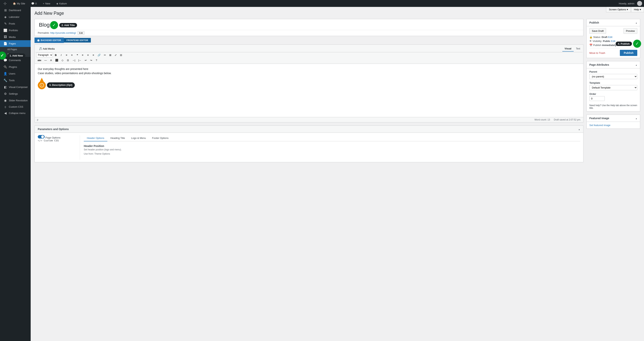  What do you see at coordinates (5, 3) in the screenshot?
I see `wp-logo-item: ⊹` at bounding box center [5, 3].